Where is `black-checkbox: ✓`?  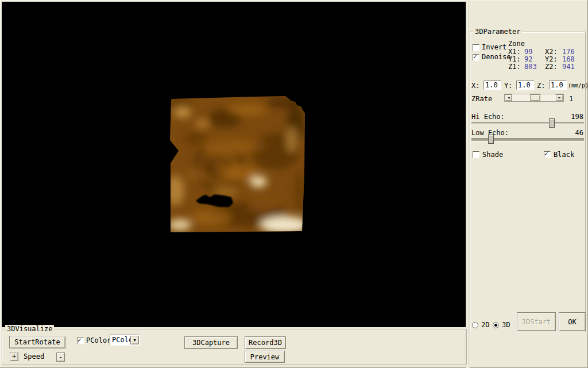 black-checkbox: ✓ is located at coordinates (547, 155).